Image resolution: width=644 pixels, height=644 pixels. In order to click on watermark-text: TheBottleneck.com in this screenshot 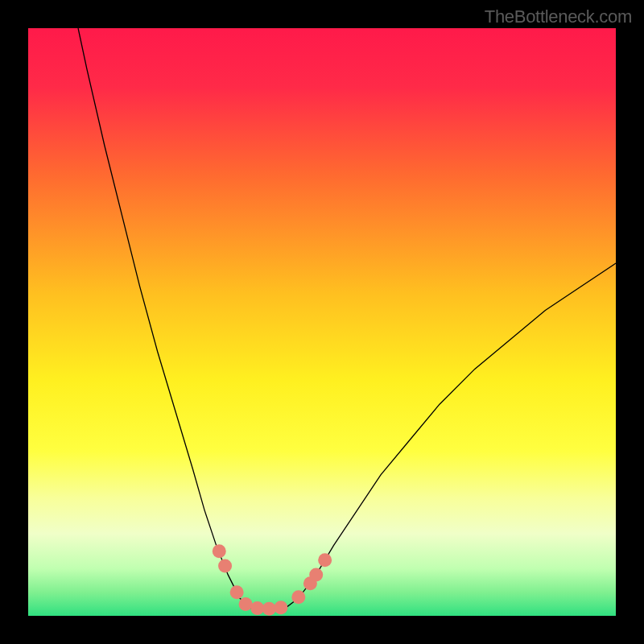, I will do `click(559, 17)`.